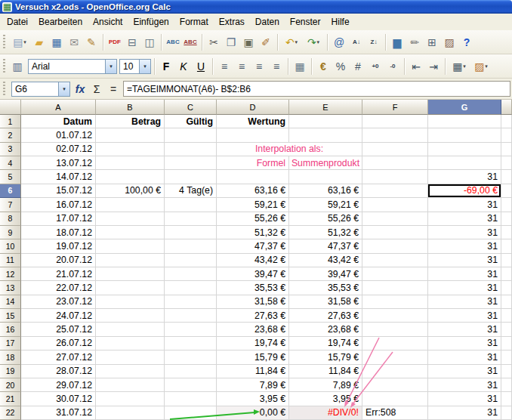 The image size is (512, 420). I want to click on cell-D8: 55,26 €, so click(253, 219).